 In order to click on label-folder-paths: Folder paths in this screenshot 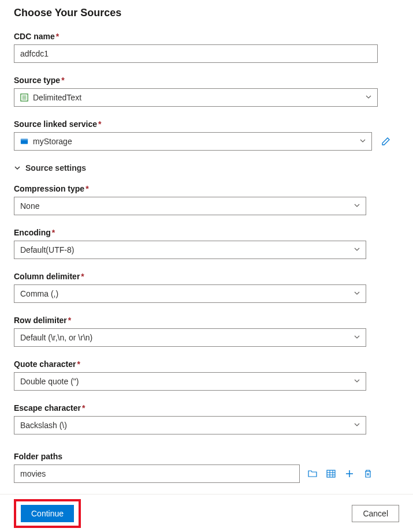, I will do `click(207, 456)`.